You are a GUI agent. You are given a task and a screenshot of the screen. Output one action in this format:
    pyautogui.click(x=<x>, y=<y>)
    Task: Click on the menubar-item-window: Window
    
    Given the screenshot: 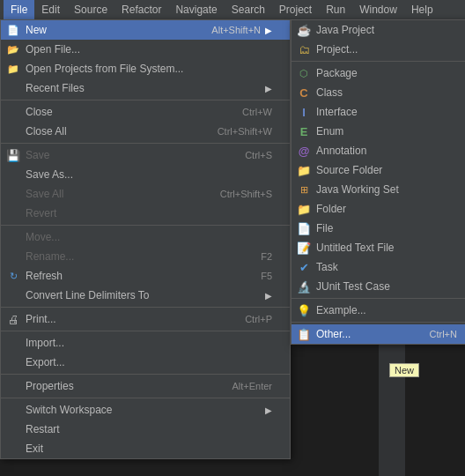 What is the action you would take?
    pyautogui.click(x=379, y=10)
    